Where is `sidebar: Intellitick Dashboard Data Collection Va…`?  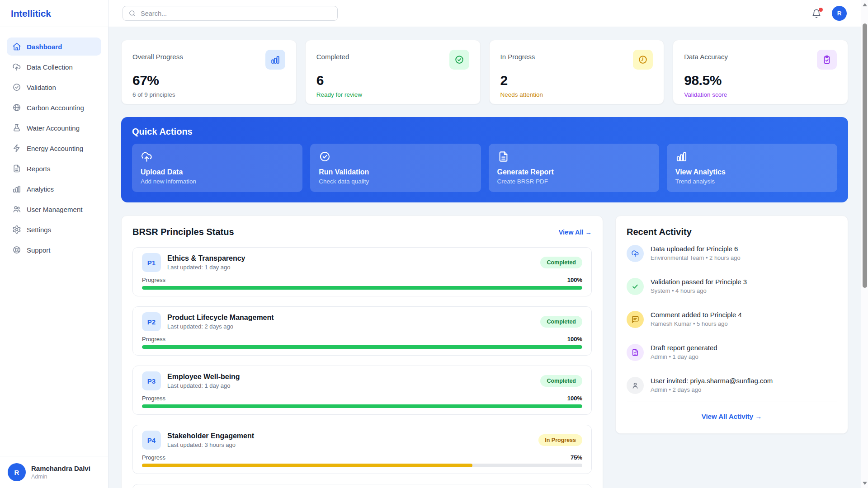 sidebar: Intellitick Dashboard Data Collection Va… is located at coordinates (54, 244).